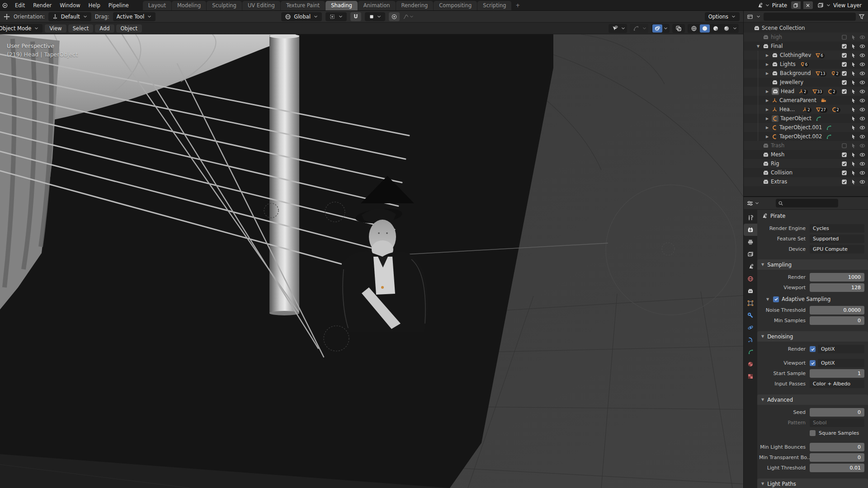 This screenshot has height=488, width=868. Describe the element at coordinates (806, 127) in the screenshot. I see `outliner-row-taperobject-001: ▶TaperObject.001` at that location.